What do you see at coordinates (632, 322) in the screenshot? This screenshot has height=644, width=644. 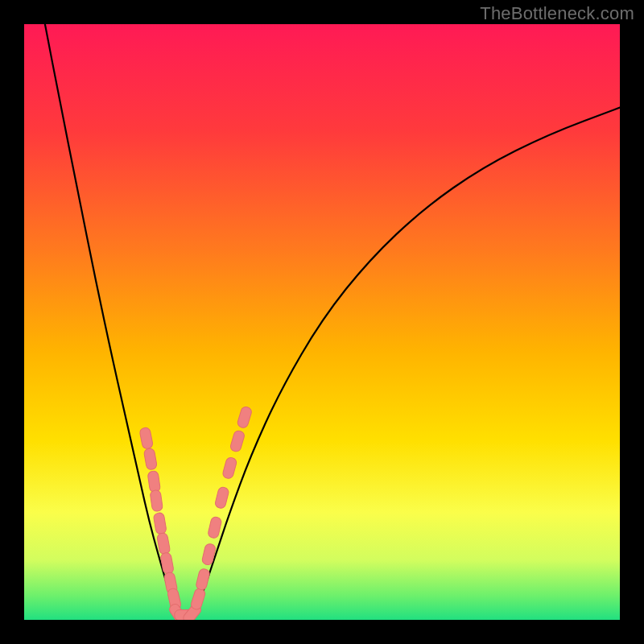 I see `frame-right` at bounding box center [632, 322].